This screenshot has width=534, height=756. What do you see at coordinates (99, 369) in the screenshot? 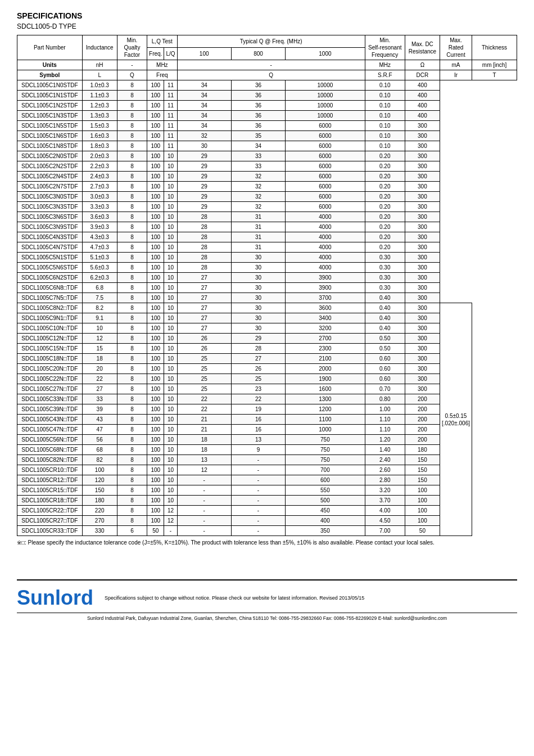
I see `cell-28-1: 20` at bounding box center [99, 369].